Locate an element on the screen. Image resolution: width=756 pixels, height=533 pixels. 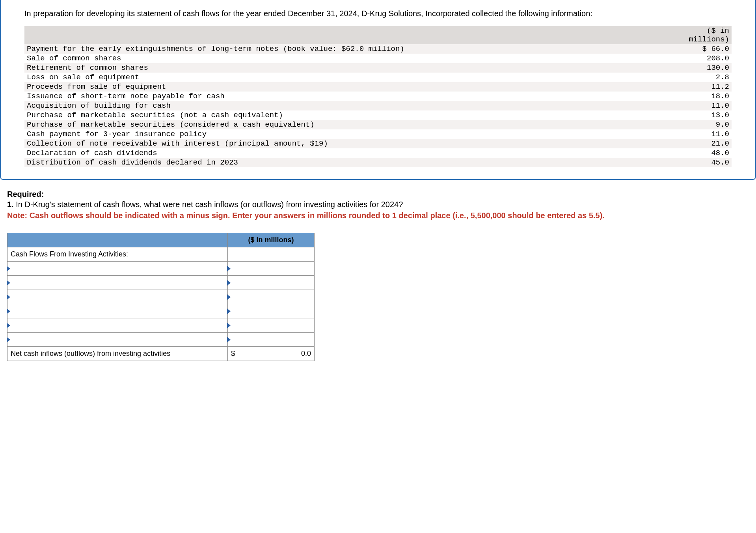
data-amount-cell: $ 66.0 is located at coordinates (706, 49).